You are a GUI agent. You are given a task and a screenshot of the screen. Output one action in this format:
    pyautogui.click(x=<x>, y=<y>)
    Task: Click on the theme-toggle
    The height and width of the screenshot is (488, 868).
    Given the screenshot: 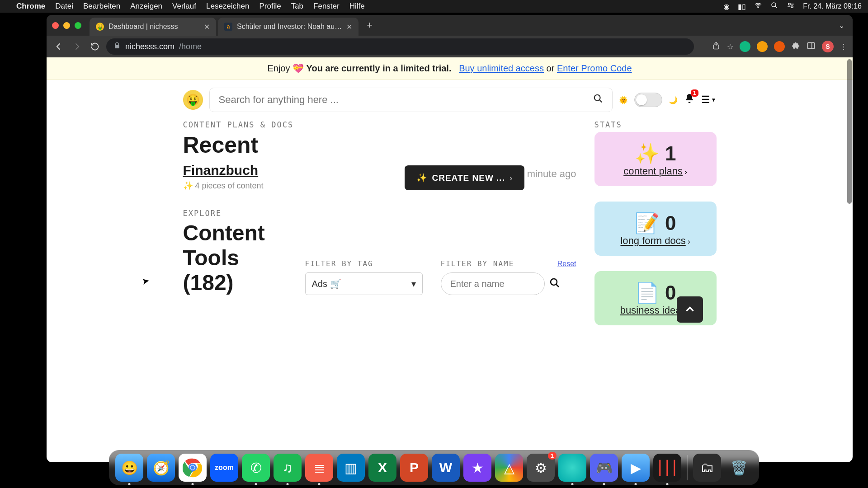 What is the action you would take?
    pyautogui.click(x=648, y=100)
    